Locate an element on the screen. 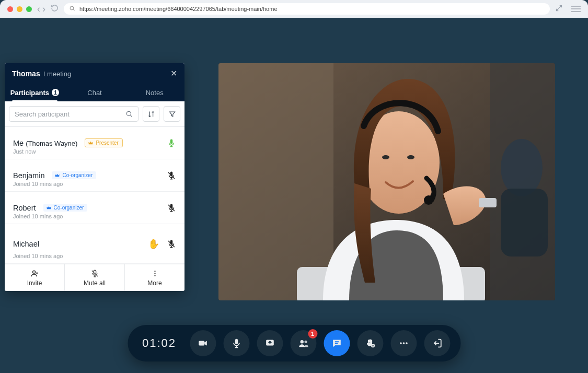 This screenshot has width=588, height=373. invite-button: Invite is located at coordinates (34, 278).